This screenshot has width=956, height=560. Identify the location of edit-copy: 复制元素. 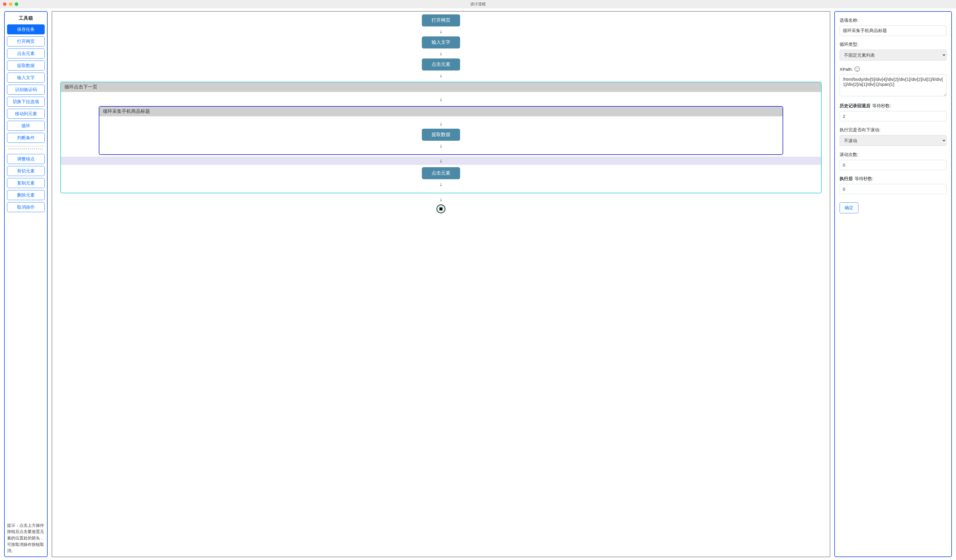
(26, 183).